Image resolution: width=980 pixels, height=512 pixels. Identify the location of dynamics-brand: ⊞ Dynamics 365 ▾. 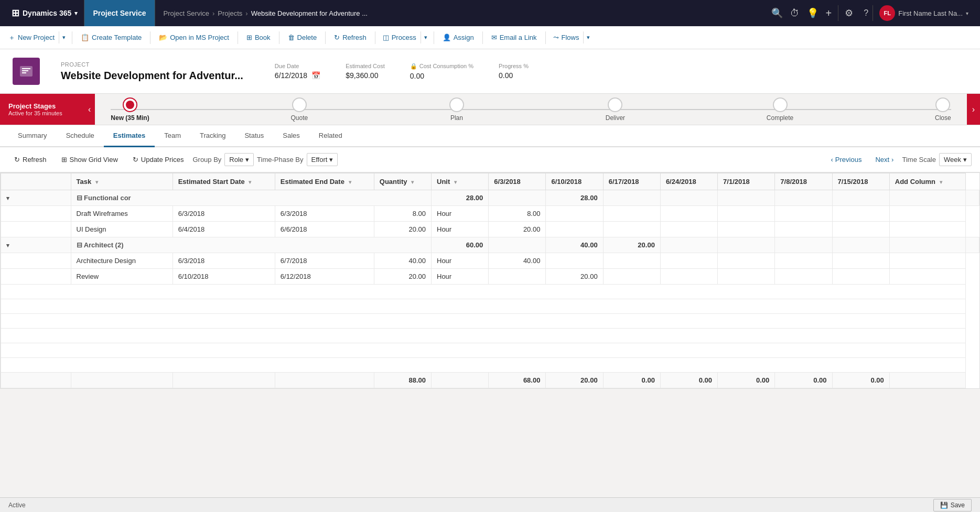
(45, 13).